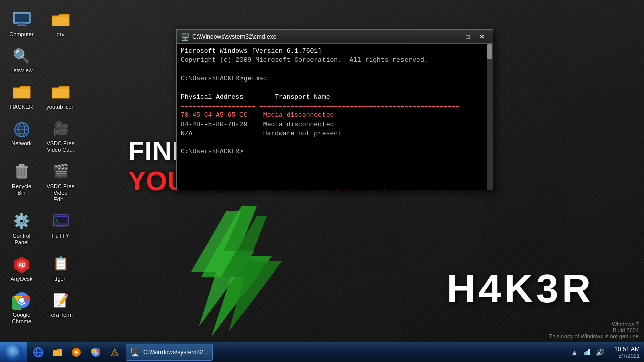 The height and width of the screenshot is (362, 644). Describe the element at coordinates (38, 352) in the screenshot. I see `taskbar-ie-icon` at that location.